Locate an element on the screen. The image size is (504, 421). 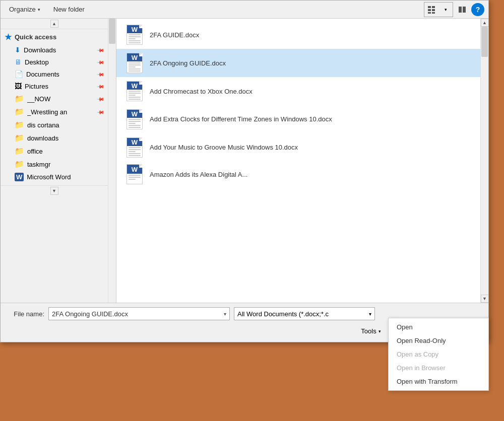
dropdown-item-open: Open is located at coordinates (438, 327).